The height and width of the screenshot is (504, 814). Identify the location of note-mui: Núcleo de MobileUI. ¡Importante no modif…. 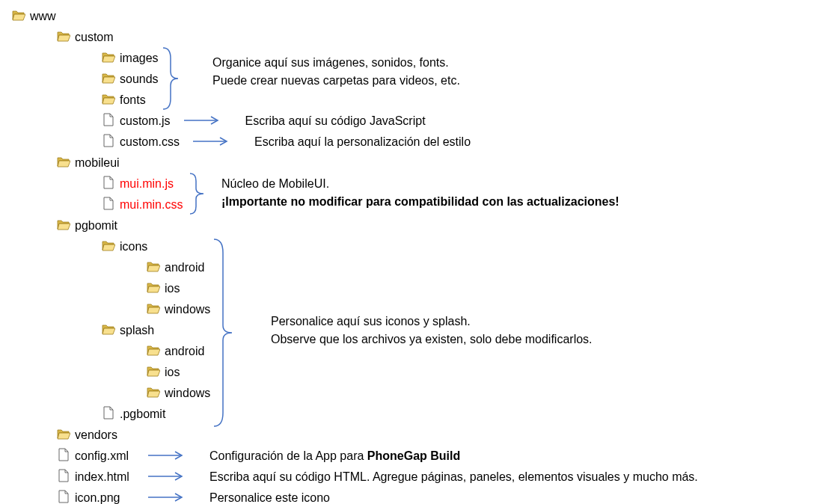
(420, 193).